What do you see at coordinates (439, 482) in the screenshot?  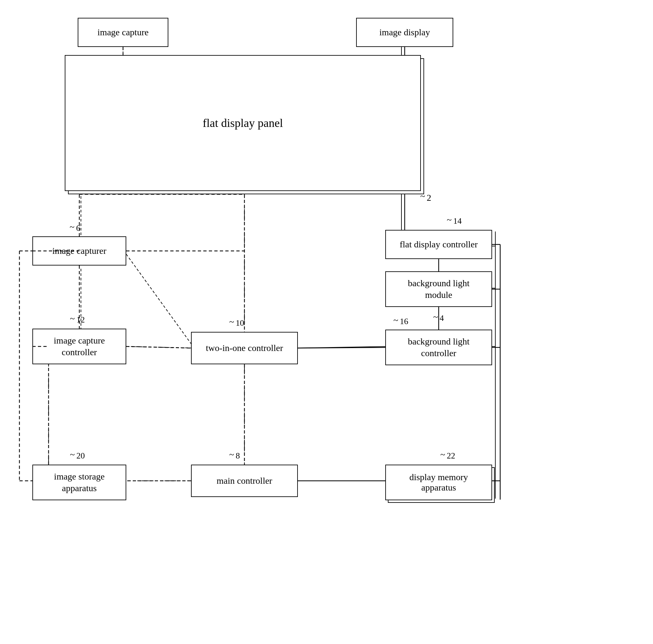 I see `display-memory-apparatus-label: display memory apparatus` at bounding box center [439, 482].